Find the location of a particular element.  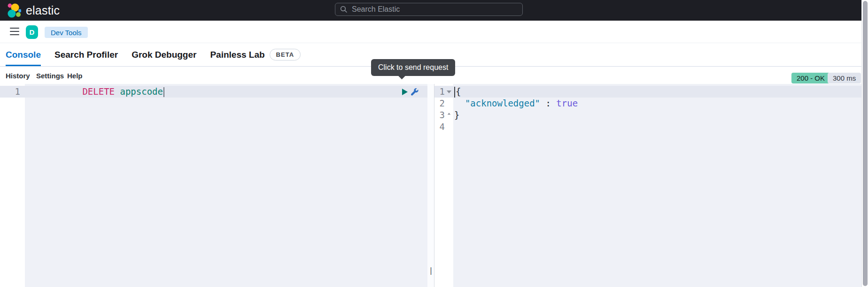

request-target: appscode is located at coordinates (141, 91).